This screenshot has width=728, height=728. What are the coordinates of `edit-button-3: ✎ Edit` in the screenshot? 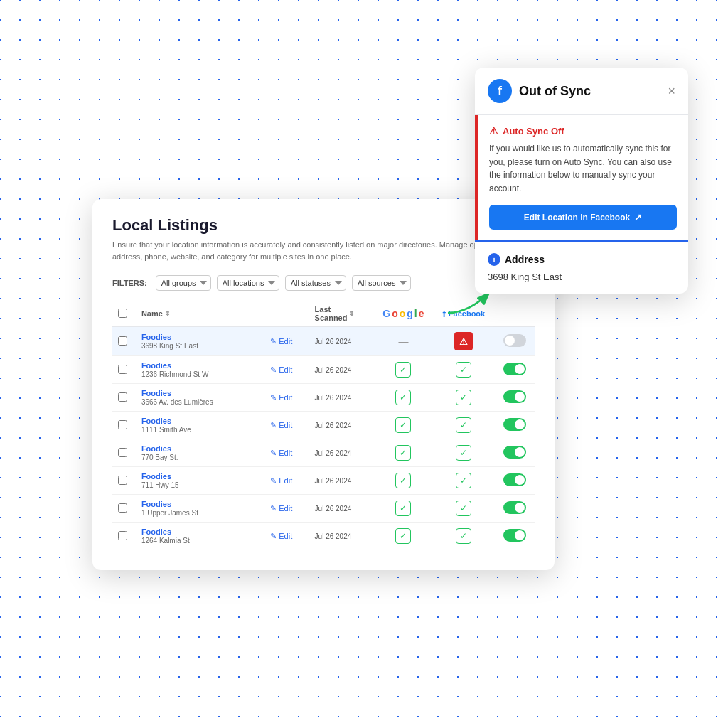 It's located at (282, 398).